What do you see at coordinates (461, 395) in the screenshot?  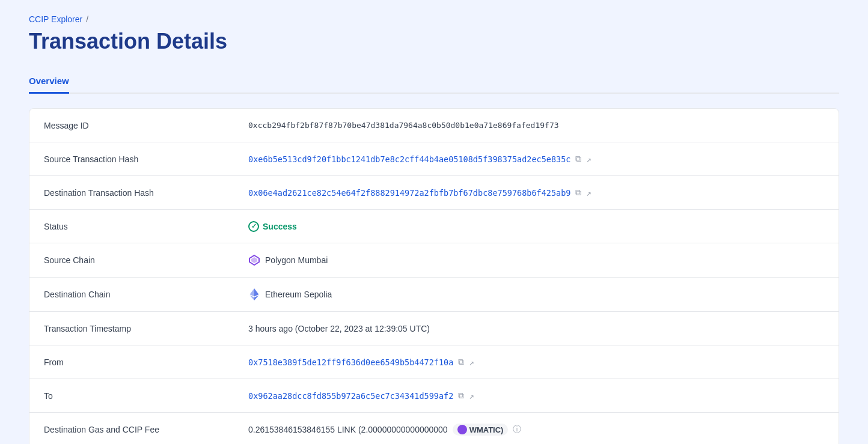 I see `copy-to-button` at bounding box center [461, 395].